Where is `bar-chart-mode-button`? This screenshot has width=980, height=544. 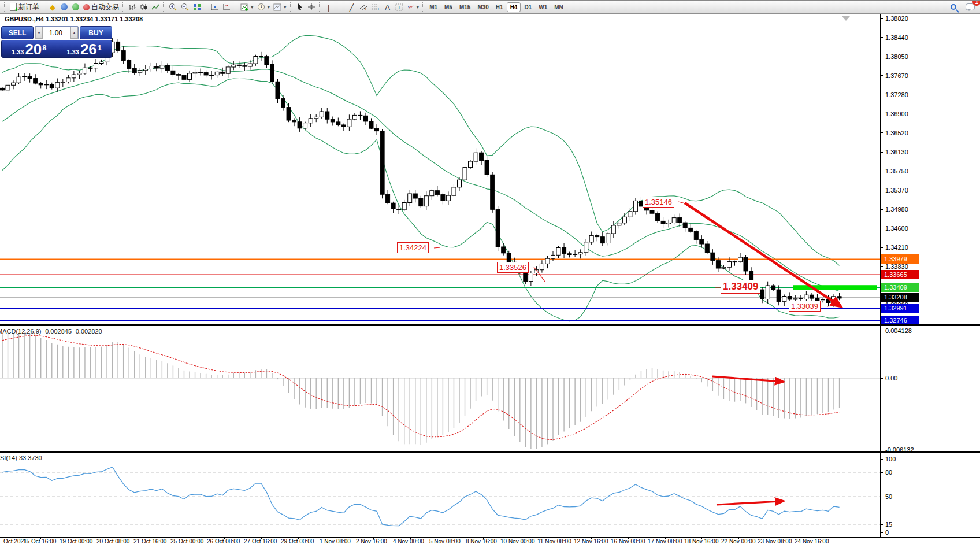
bar-chart-mode-button is located at coordinates (132, 7).